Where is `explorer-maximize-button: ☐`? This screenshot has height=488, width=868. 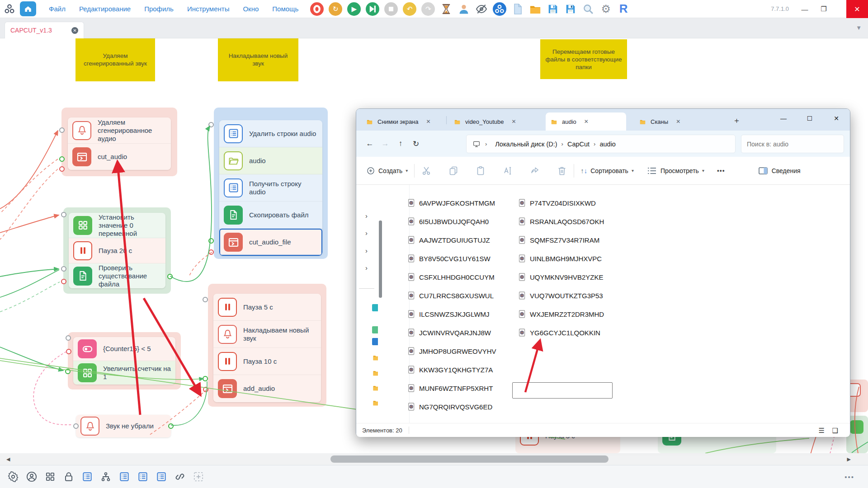
explorer-maximize-button: ☐ is located at coordinates (810, 118).